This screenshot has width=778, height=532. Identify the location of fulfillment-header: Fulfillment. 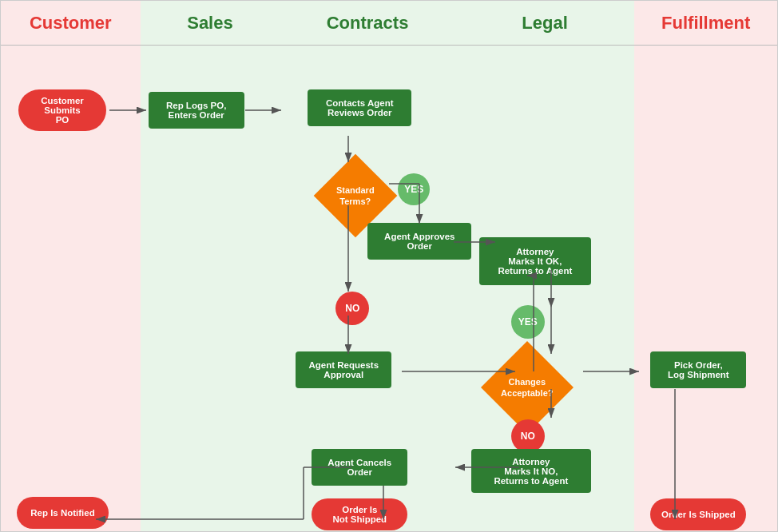
(706, 22).